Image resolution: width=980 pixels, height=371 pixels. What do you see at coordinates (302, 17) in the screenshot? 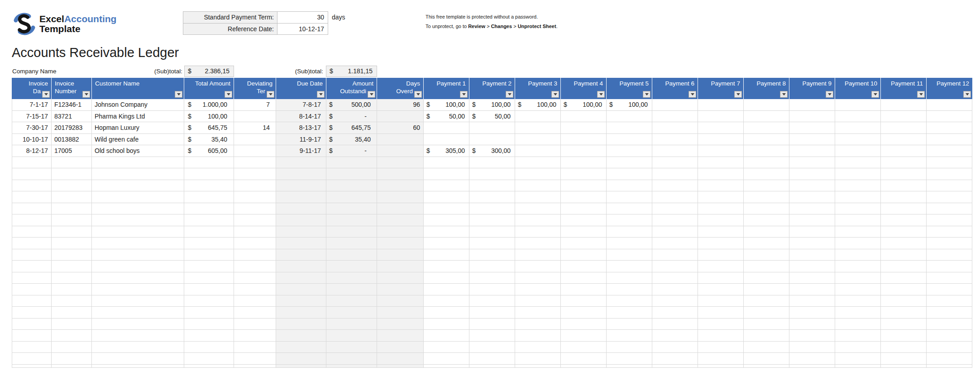
I see `standard-payment-term-value: 30` at bounding box center [302, 17].